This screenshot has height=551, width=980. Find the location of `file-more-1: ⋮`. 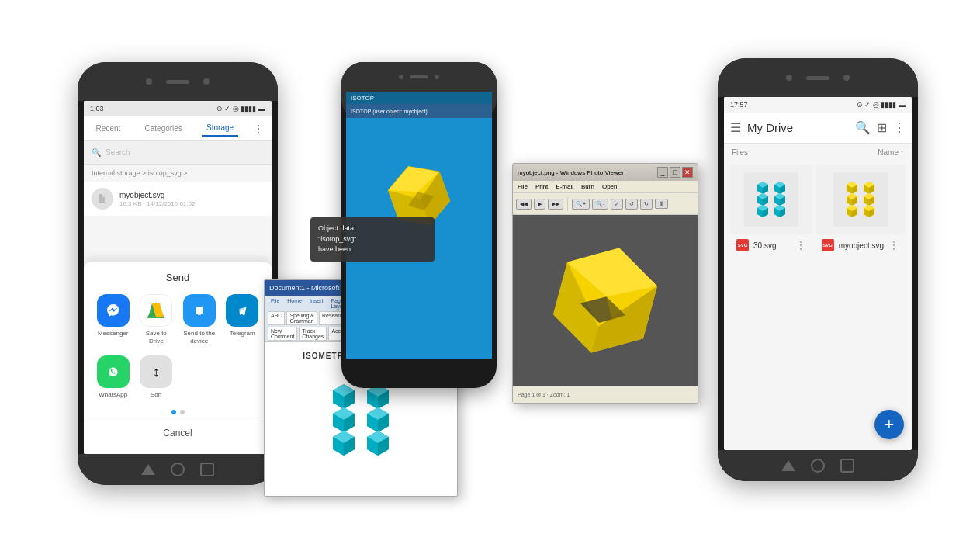

file-more-1: ⋮ is located at coordinates (801, 245).